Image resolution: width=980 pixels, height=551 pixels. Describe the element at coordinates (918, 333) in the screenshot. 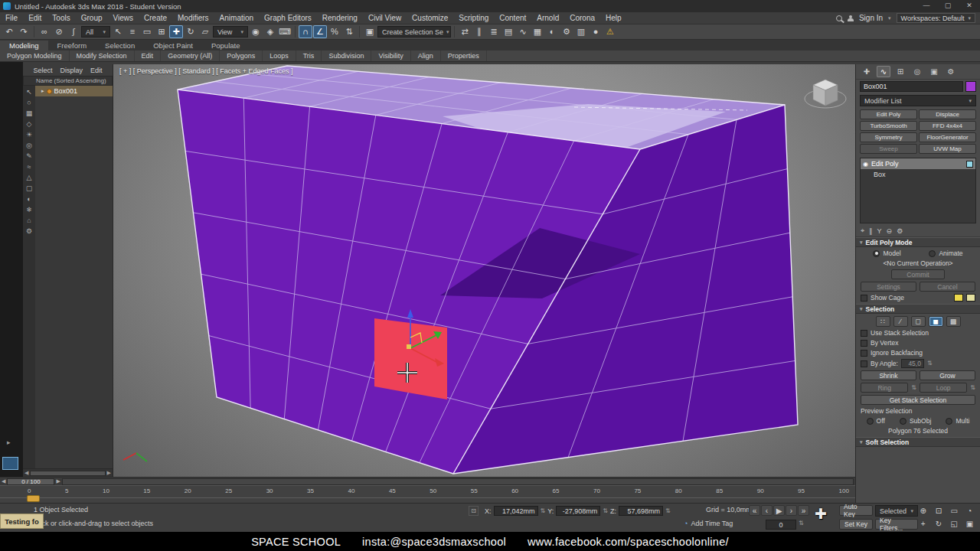

I see `use-stack-selection-checkbox: Use Stack Selection` at that location.